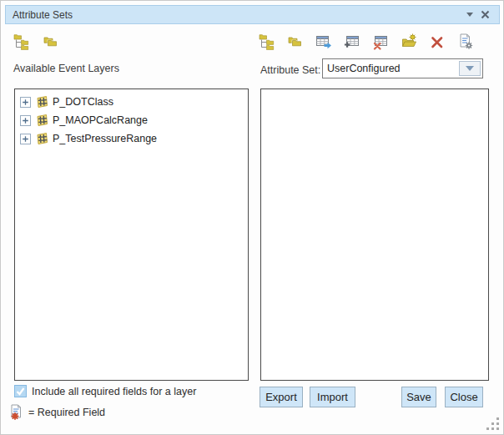  What do you see at coordinates (100, 120) in the screenshot?
I see `tree-item-label: P_MAOPCalcRange` at bounding box center [100, 120].